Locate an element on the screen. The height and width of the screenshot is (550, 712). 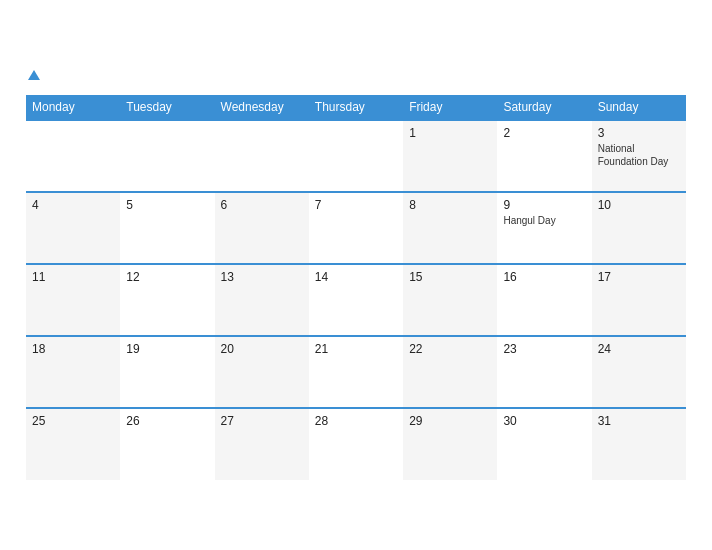
weekday-header-monday: Monday is located at coordinates (73, 108).